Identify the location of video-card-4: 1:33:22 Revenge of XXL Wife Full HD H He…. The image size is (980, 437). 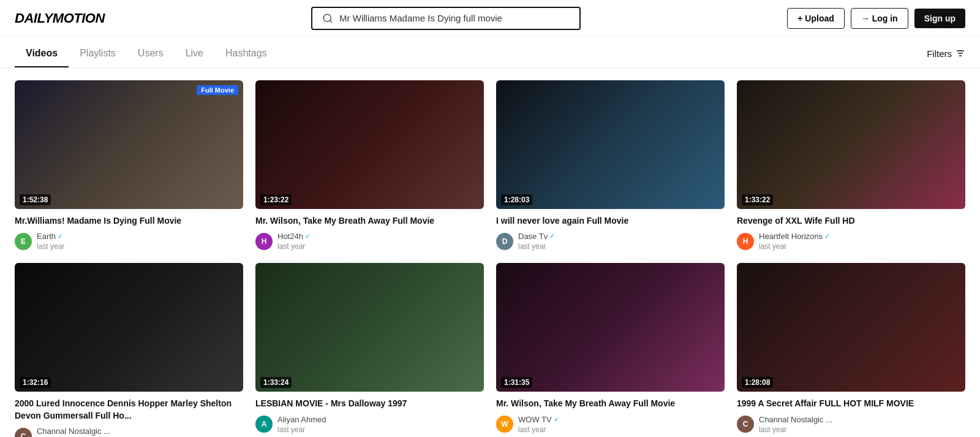
(851, 165).